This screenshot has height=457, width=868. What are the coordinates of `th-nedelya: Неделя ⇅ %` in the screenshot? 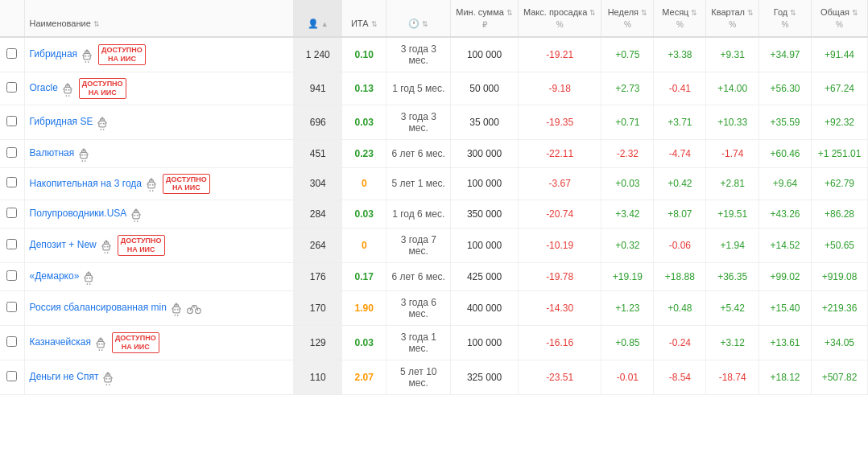 It's located at (628, 19).